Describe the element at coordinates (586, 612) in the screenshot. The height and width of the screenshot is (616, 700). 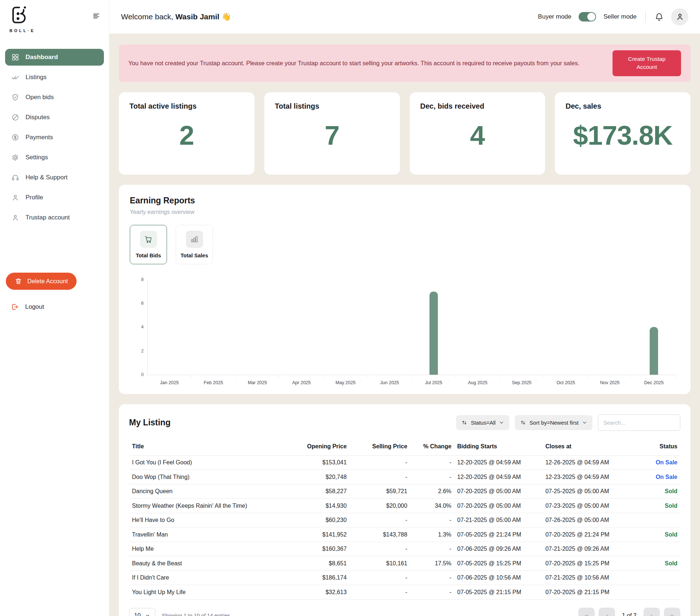
I see `first-page-button: «` at that location.